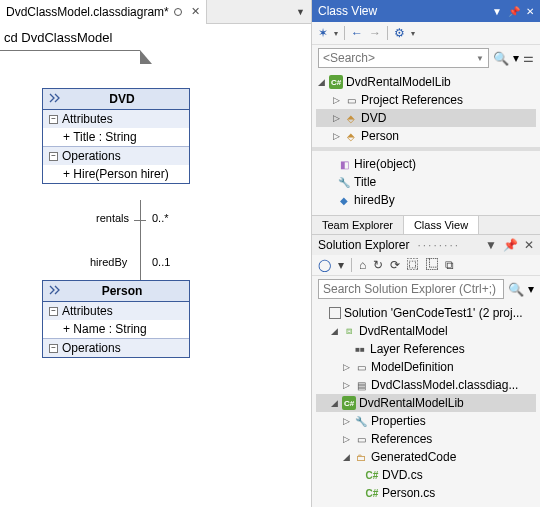 Image resolution: width=540 pixels, height=507 pixels. I want to click on back-button: ←, so click(357, 33).